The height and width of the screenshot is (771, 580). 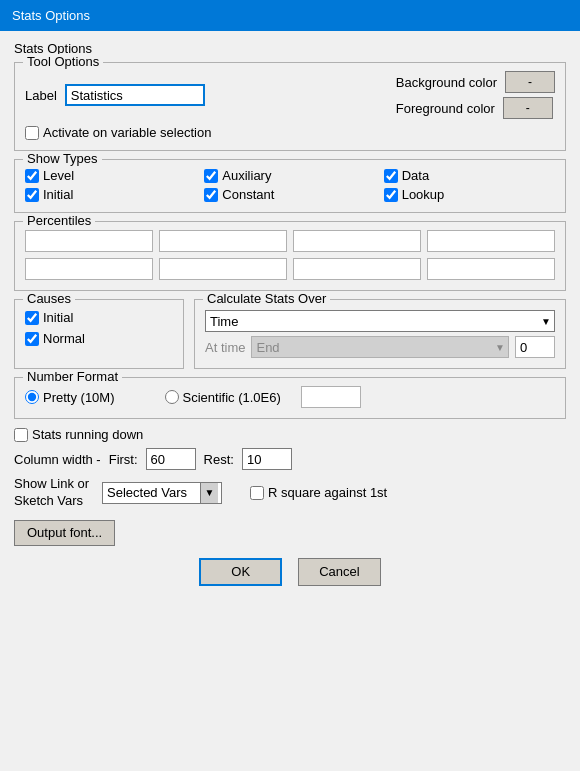 I want to click on foreground-color-label: Foreground color, so click(x=446, y=108).